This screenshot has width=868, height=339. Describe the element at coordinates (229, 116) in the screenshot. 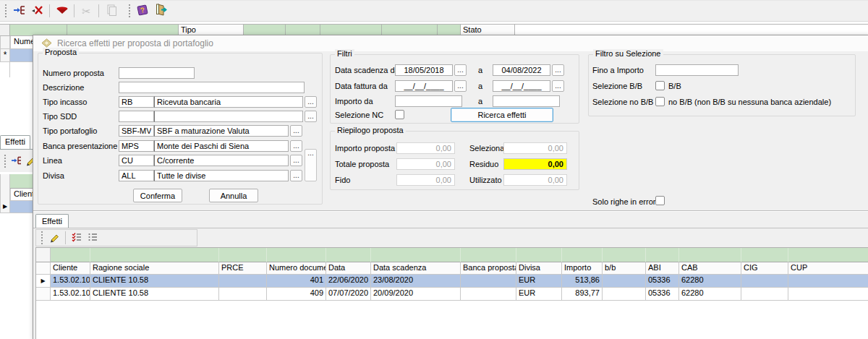

I see `tipo-sdd-desc-input` at that location.